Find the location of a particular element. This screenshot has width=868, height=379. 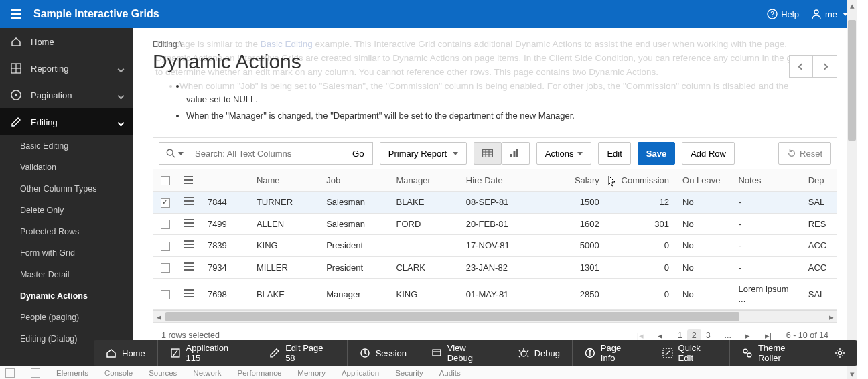

save-button: Save is located at coordinates (656, 153).